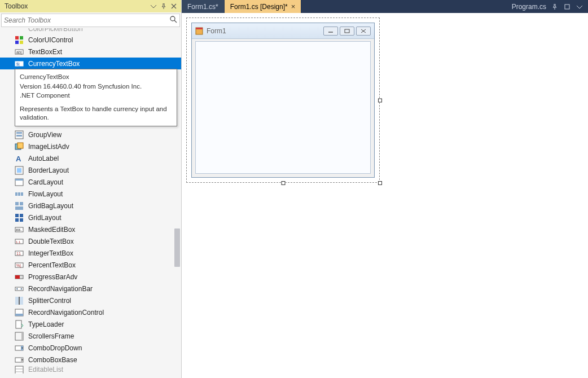 This screenshot has height=378, width=588. Describe the element at coordinates (567, 7) in the screenshot. I see `active-files-icon` at that location.